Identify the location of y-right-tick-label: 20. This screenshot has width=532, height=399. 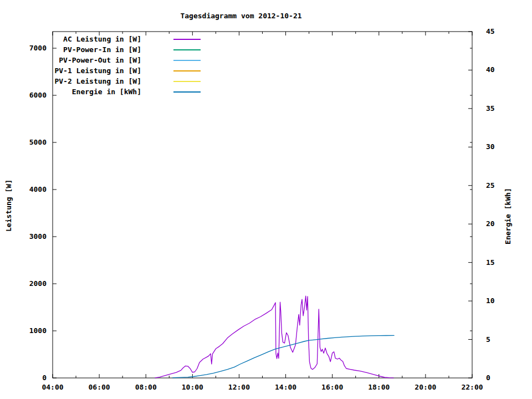
(490, 224).